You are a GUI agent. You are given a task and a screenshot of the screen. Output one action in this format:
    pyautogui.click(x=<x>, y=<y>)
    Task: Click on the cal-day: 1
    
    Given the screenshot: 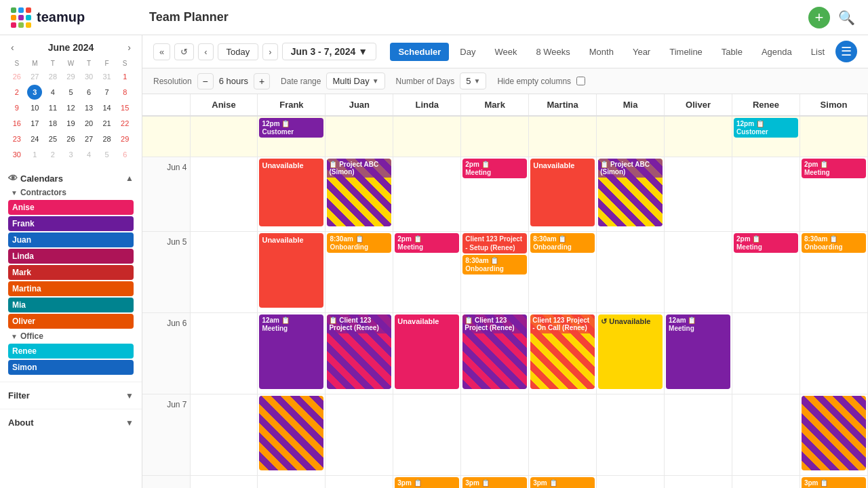 What is the action you would take?
    pyautogui.click(x=35, y=155)
    